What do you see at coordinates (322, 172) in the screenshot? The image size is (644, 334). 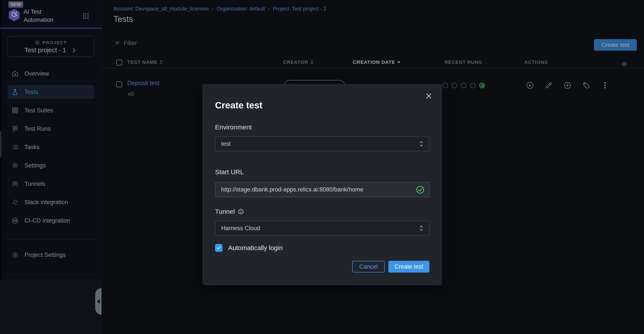 I see `start-url-label: Start URL` at bounding box center [322, 172].